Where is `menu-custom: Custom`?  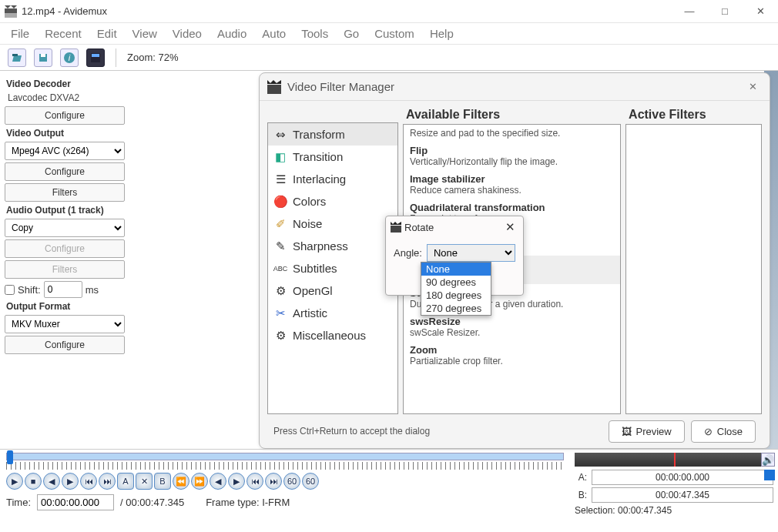
menu-custom: Custom is located at coordinates (394, 34).